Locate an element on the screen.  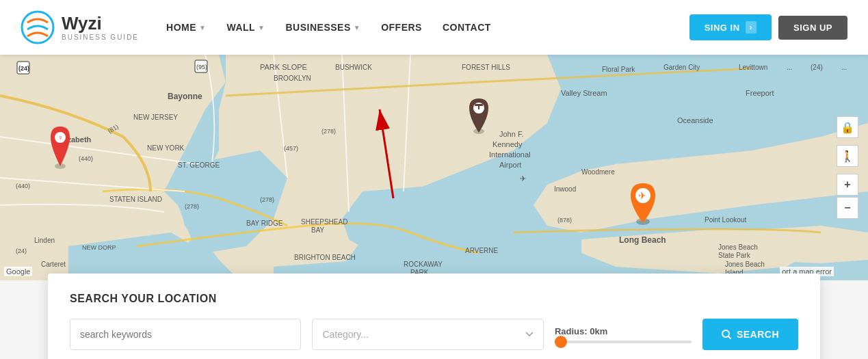
svg-text: BAY RIDGE is located at coordinates (265, 223).